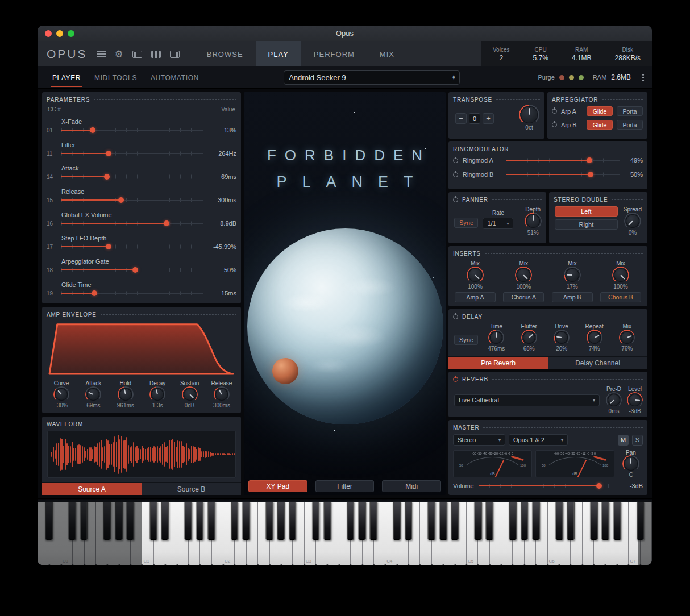 Image resolution: width=690 pixels, height=616 pixels. I want to click on delay-sync-button: Sync, so click(466, 340).